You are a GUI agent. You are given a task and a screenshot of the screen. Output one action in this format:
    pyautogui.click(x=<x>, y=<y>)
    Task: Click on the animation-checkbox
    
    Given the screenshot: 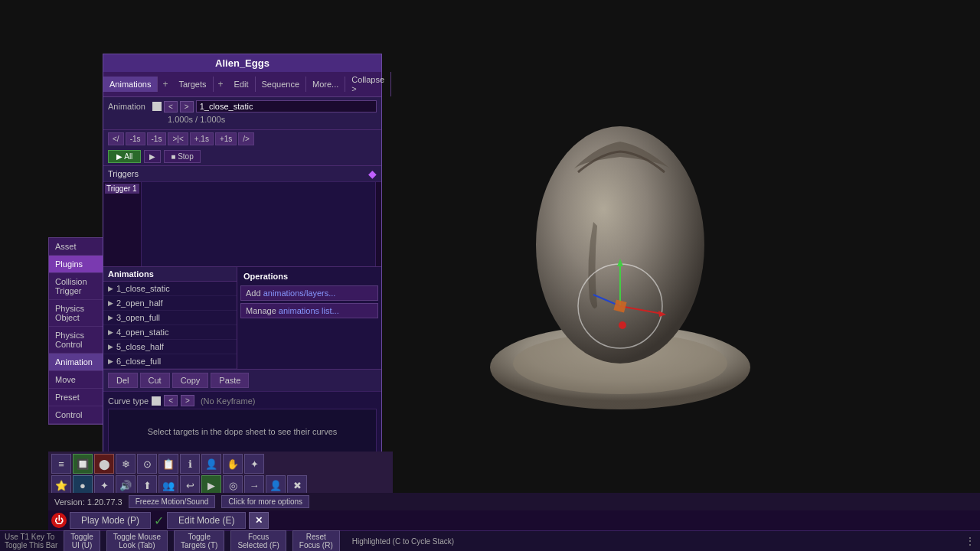 What is the action you would take?
    pyautogui.click(x=157, y=106)
    